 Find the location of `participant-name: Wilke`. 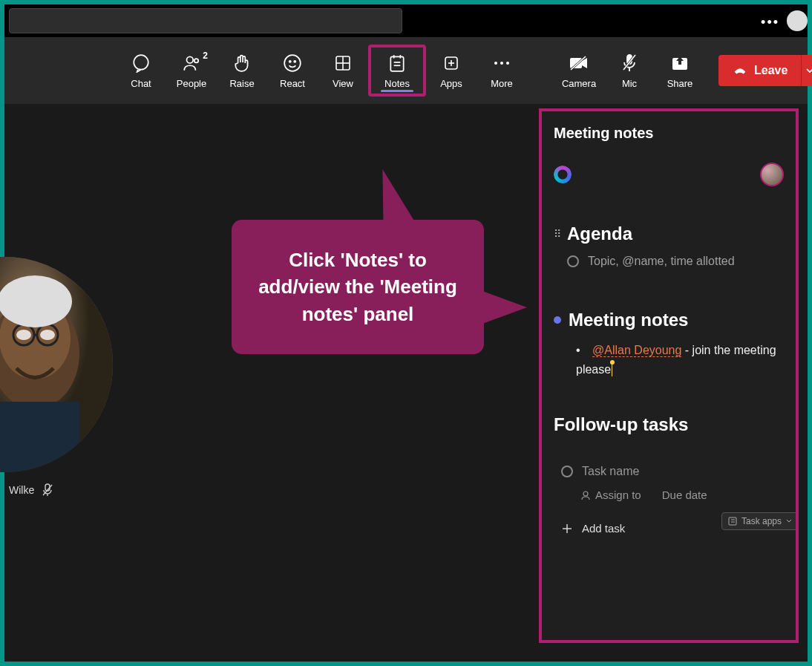

participant-name: Wilke is located at coordinates (22, 490).